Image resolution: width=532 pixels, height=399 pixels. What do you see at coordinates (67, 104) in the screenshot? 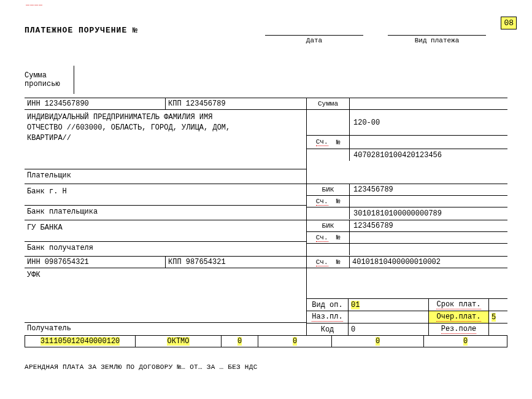
I see `payer-inn: 1234567890` at bounding box center [67, 104].